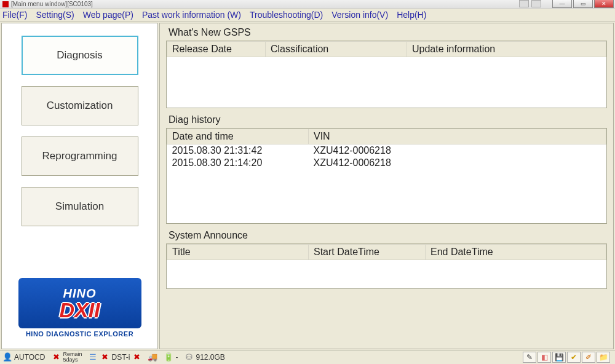 The width and height of the screenshot is (615, 364). What do you see at coordinates (15, 15) in the screenshot?
I see `menu-file: File(F)` at bounding box center [15, 15].